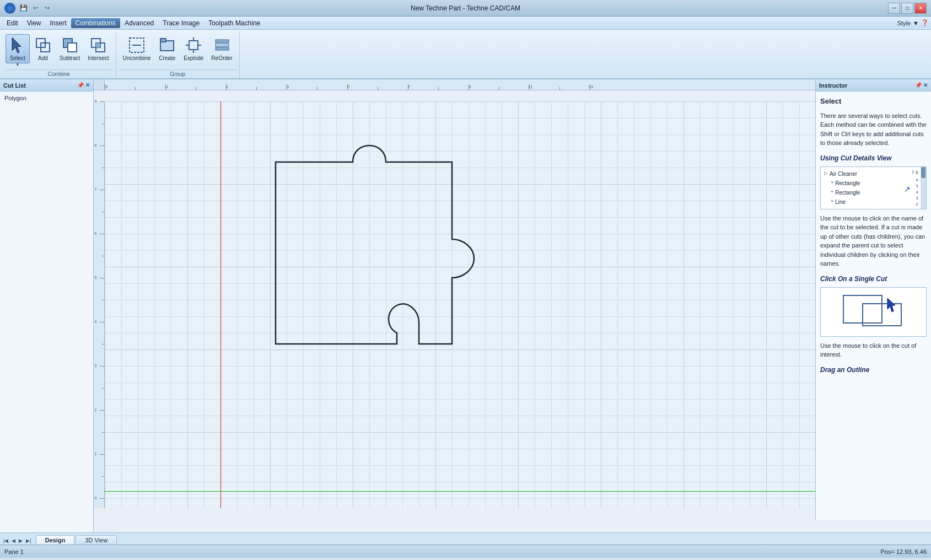 Image resolution: width=931 pixels, height=560 pixels. What do you see at coordinates (58, 23) in the screenshot?
I see `menu-insert: Insert` at bounding box center [58, 23].